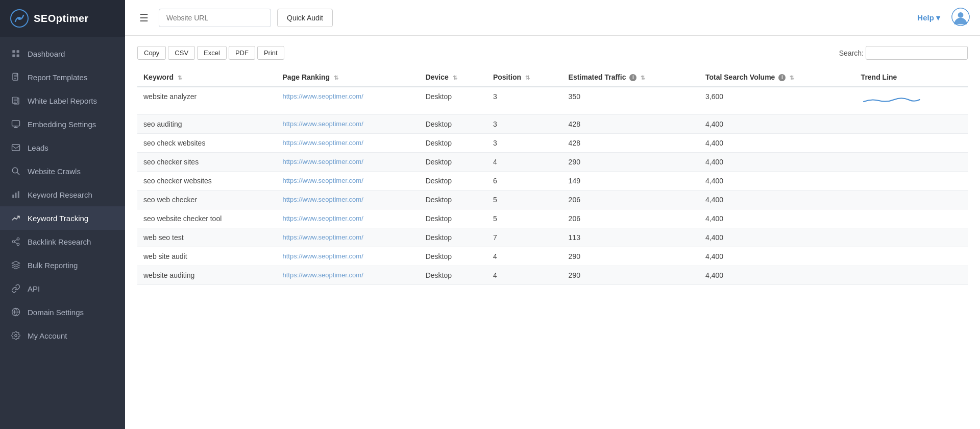 This screenshot has height=429, width=980. Describe the element at coordinates (633, 78) in the screenshot. I see `estimated-traffic-info-icon: i` at that location.